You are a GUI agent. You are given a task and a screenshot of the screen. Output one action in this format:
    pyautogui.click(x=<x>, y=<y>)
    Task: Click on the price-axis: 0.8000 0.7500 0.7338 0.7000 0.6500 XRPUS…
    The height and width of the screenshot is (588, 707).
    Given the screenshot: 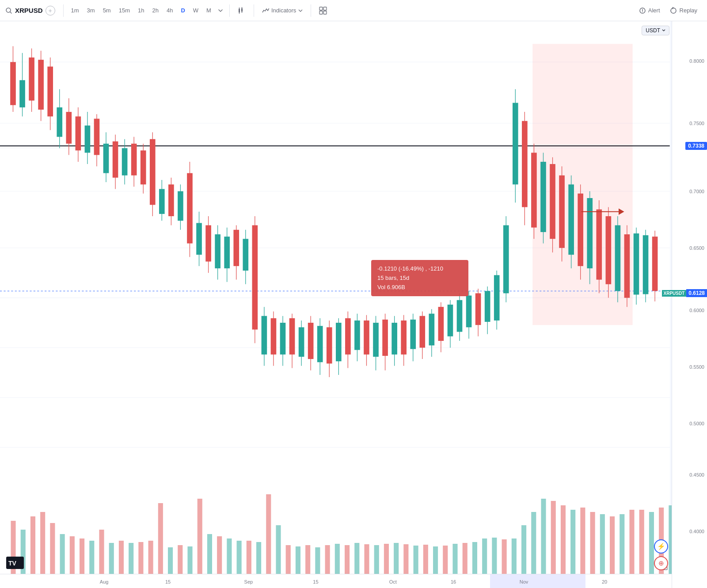 What is the action you would take?
    pyautogui.click(x=689, y=305)
    